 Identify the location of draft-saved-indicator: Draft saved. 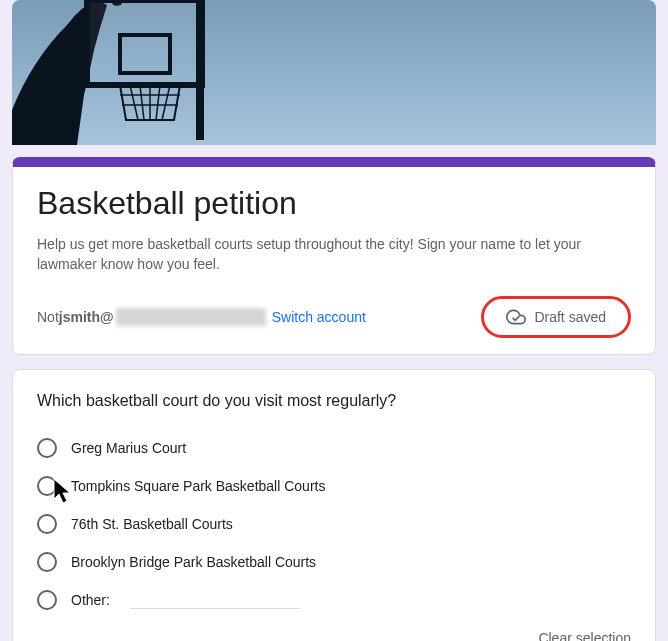
(556, 317).